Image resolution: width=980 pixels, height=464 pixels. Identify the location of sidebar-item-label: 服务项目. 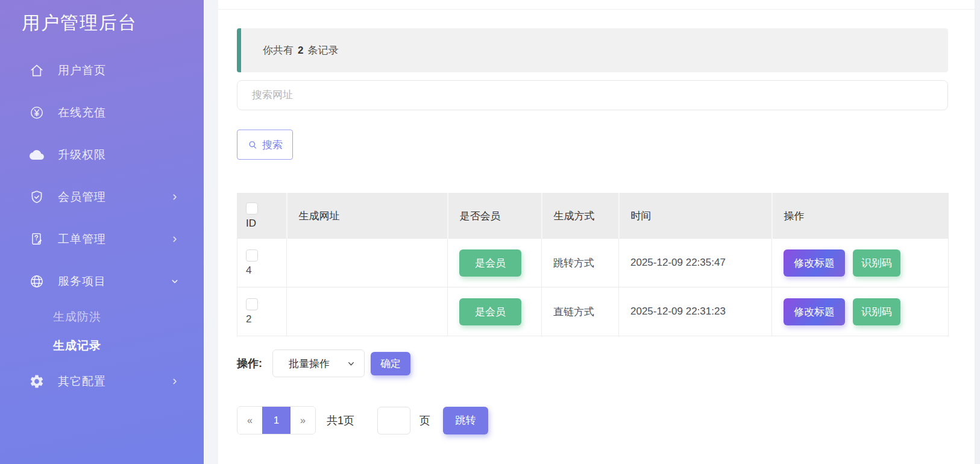
(82, 281).